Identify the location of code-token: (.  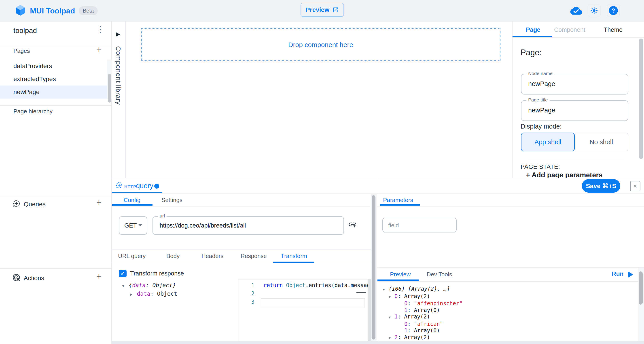
(333, 285).